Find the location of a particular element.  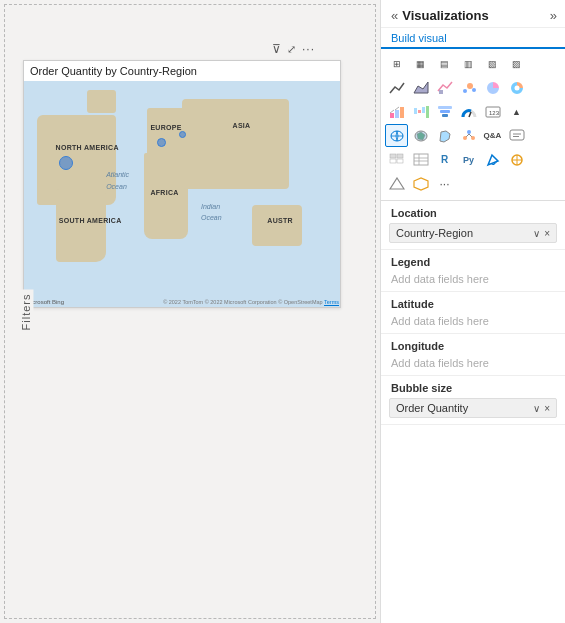

field-label-bubble-size: Bubble size is located at coordinates (473, 386).